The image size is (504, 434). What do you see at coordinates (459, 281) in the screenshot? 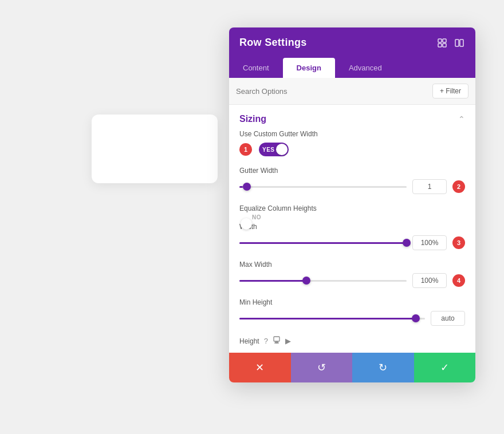
I see `badge-4: 4` at bounding box center [459, 281].